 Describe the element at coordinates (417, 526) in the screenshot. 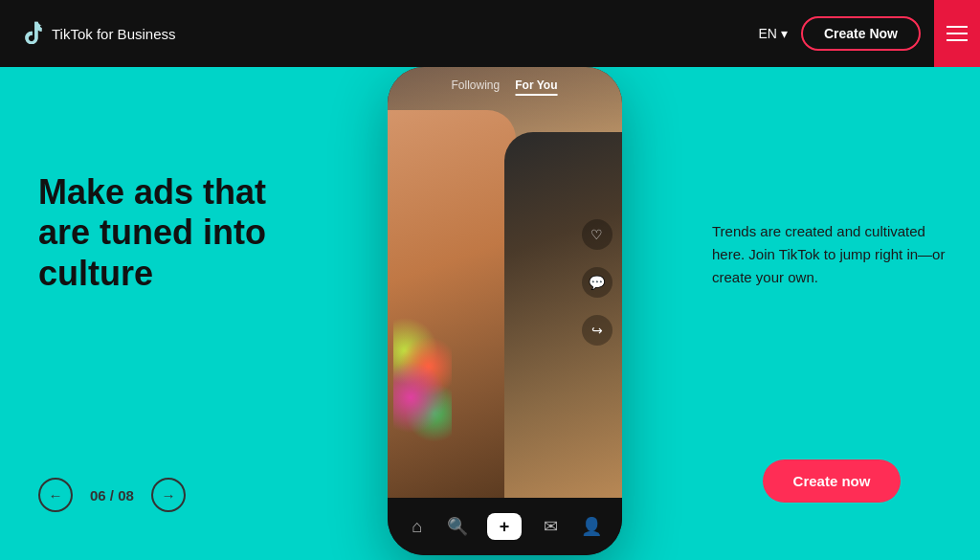

I see `home-icon: ⌂` at that location.